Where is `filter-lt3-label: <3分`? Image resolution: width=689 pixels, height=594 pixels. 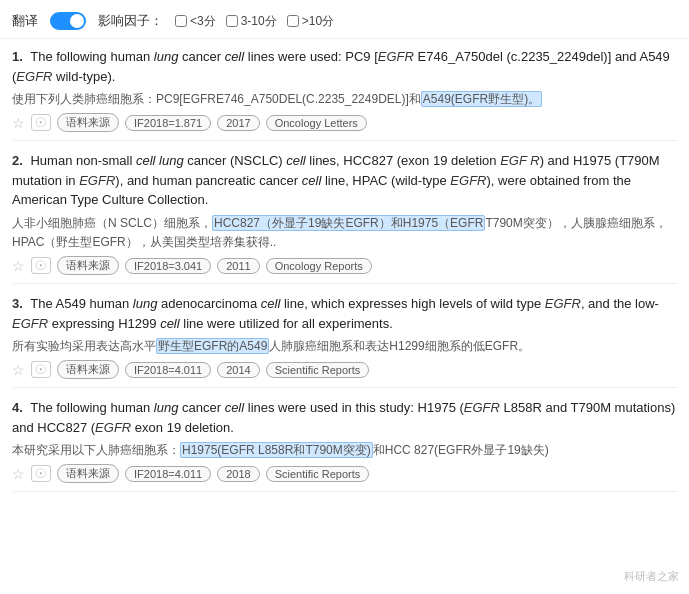
filter-lt3-label: <3分 is located at coordinates (203, 22).